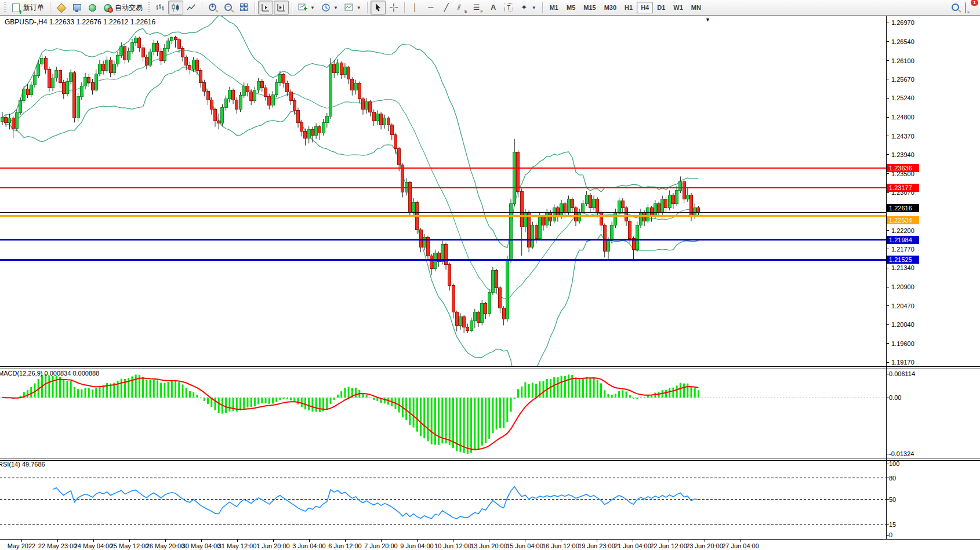 The width and height of the screenshot is (980, 550). I want to click on price-axis-label: 1.21340, so click(903, 268).